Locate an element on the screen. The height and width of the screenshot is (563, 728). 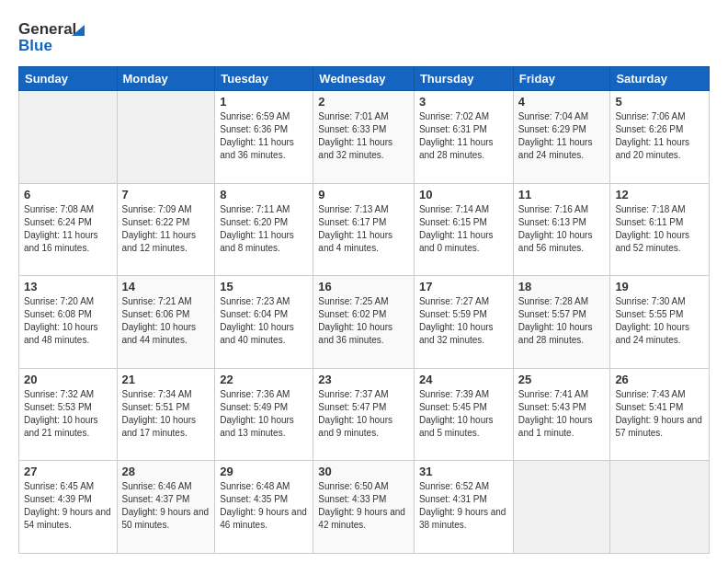
calendar-cell: 14Sunrise: 7:21 AM Sunset: 6:06 PM Dayli… is located at coordinates (165, 322).